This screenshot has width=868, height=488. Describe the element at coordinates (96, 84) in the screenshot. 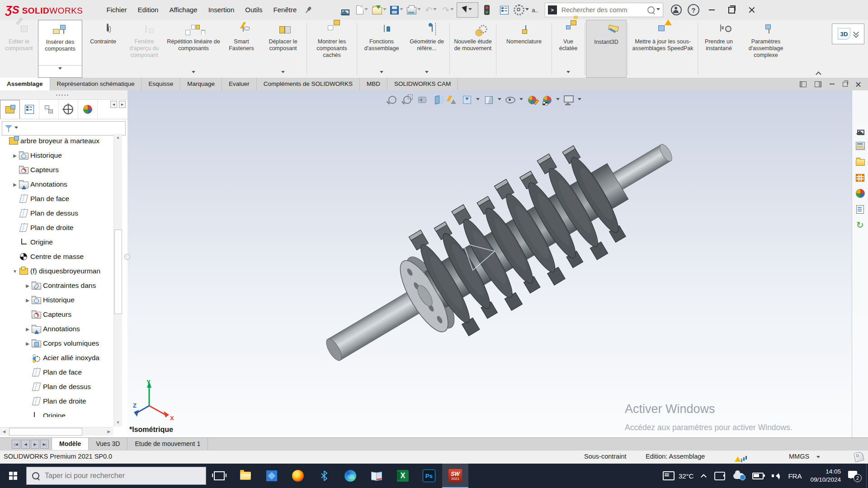

I see `tab-representation-schematique: Représentation schématique` at that location.